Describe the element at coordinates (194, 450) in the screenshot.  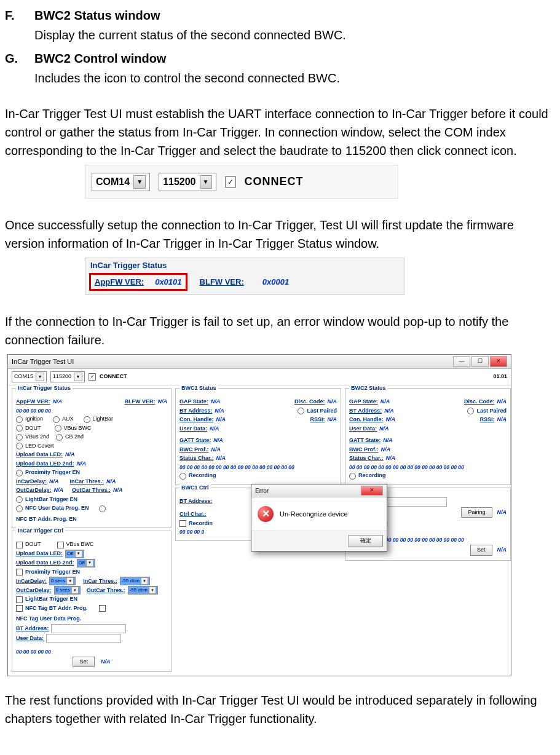
I see `bwcprof-label: BWC Prof.:` at that location.